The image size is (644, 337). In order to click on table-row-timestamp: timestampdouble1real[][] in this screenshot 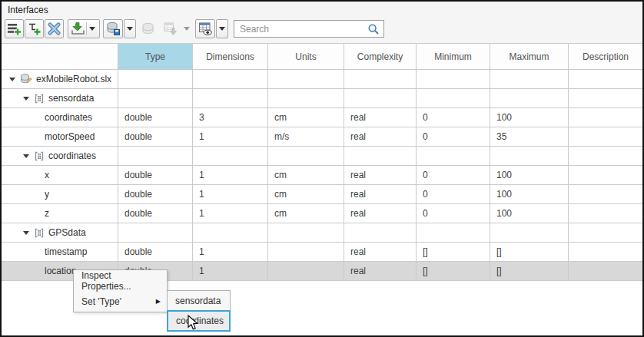, I will do `click(322, 252)`.